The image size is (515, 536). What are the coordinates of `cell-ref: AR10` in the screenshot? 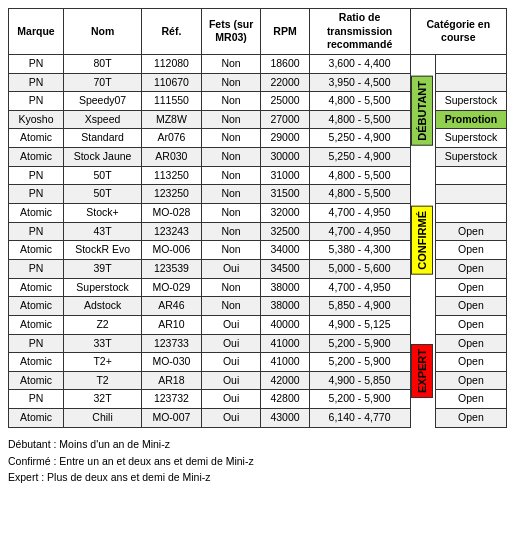 It's located at (172, 324).